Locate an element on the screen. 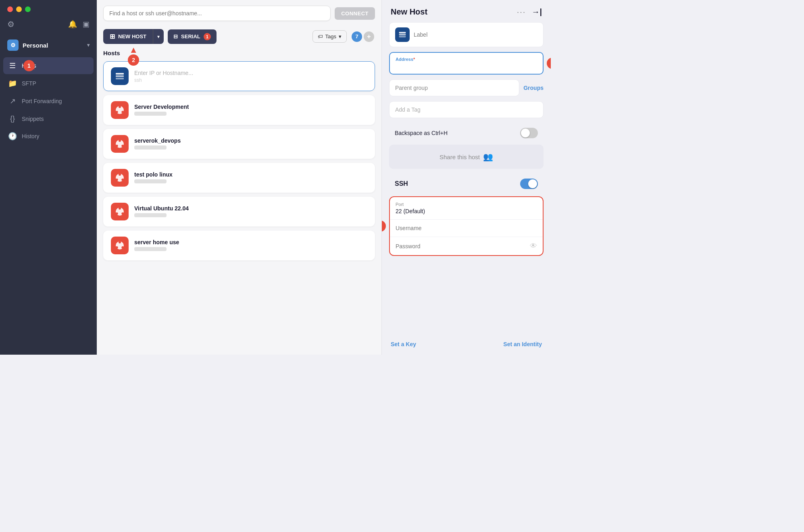  list-item: Virtual Ubuntu 22.04 is located at coordinates (239, 212).